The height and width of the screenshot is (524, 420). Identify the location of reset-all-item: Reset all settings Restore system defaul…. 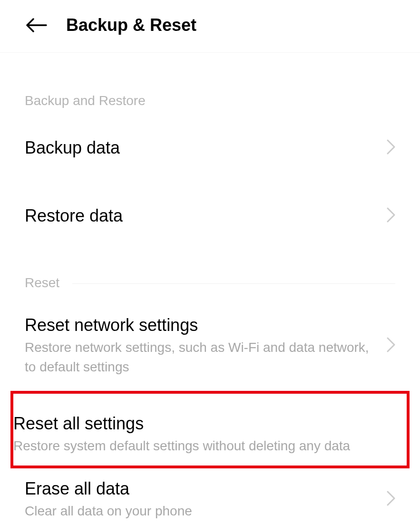
(210, 430).